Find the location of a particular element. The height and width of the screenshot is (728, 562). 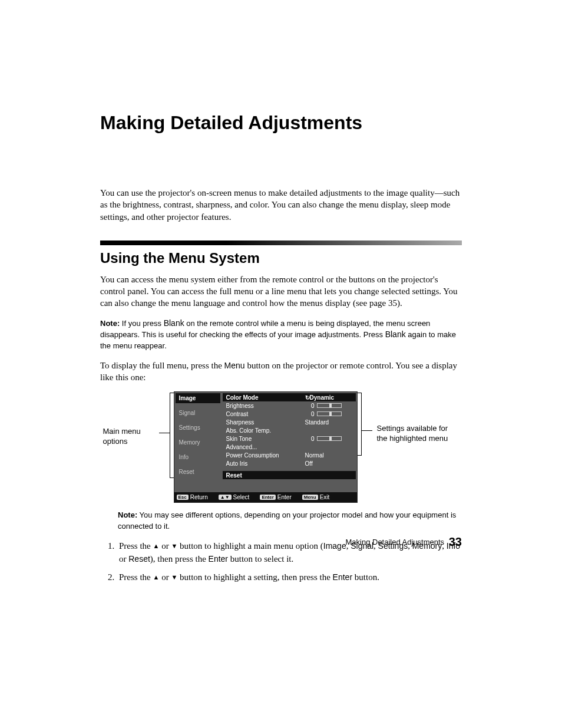

osd-value: Off is located at coordinates (329, 463).